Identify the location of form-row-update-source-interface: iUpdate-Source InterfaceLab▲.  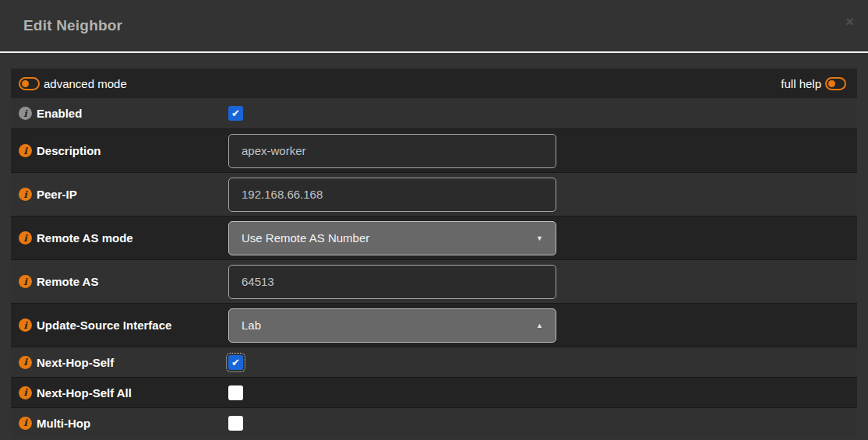
(434, 325).